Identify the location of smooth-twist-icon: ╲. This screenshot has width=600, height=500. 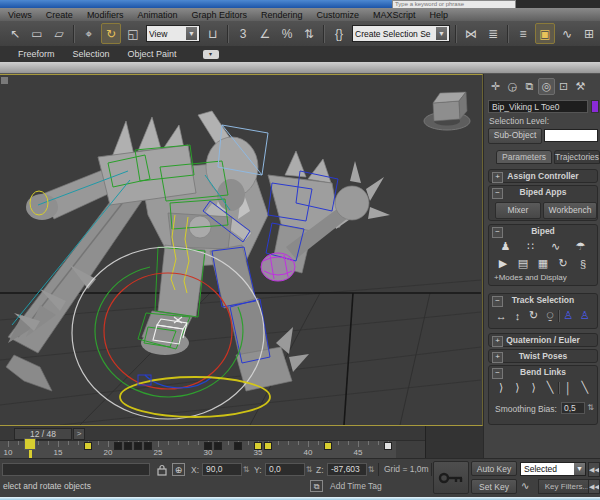
(550, 388).